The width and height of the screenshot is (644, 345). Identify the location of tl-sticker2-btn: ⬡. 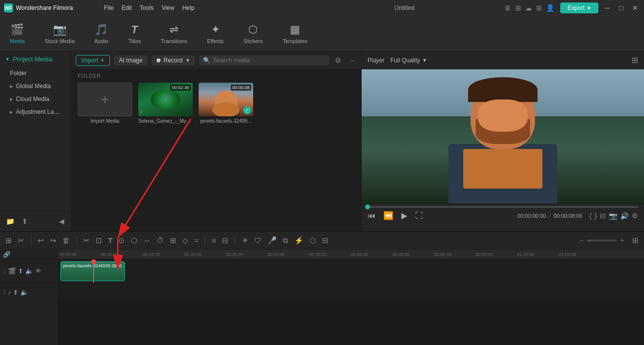
(313, 241).